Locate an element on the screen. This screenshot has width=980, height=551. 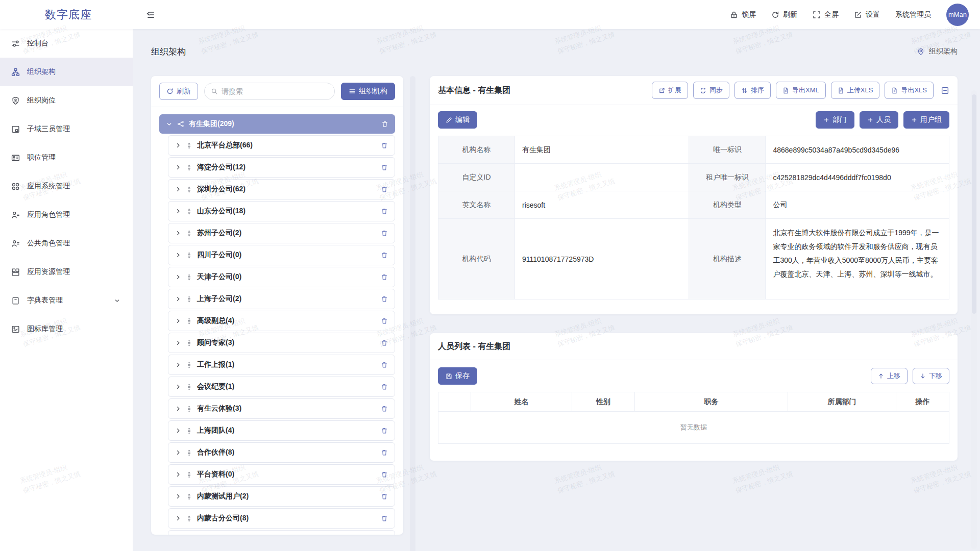
sidebar-item-position-mgmt: 职位管理 is located at coordinates (66, 158).